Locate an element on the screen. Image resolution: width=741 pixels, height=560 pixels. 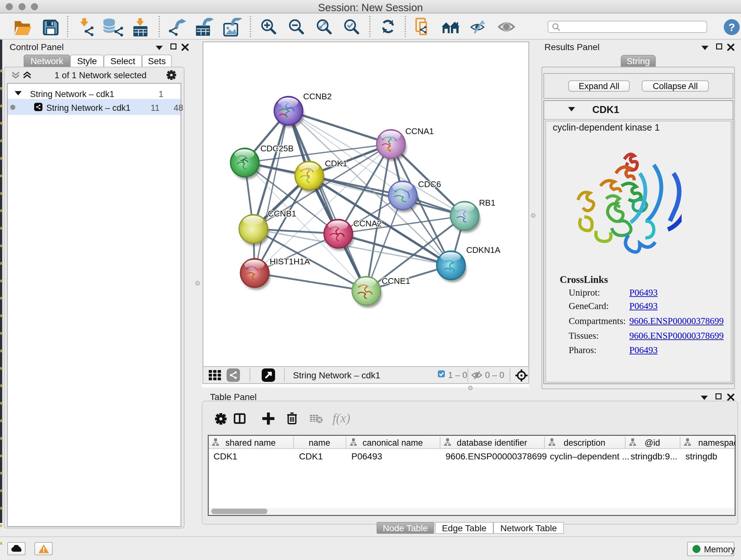
svg-text: CCNA2 is located at coordinates (367, 224).